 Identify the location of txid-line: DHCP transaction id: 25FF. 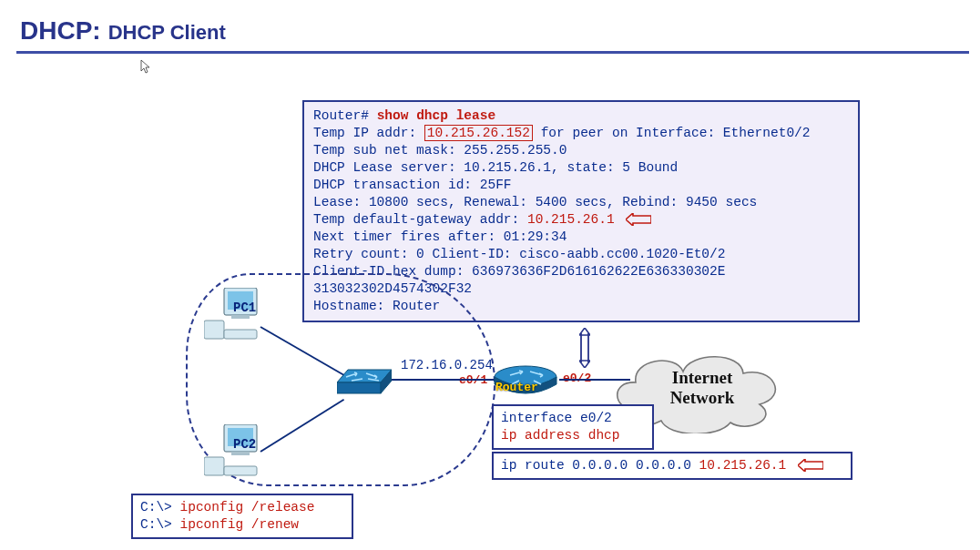
(581, 186).